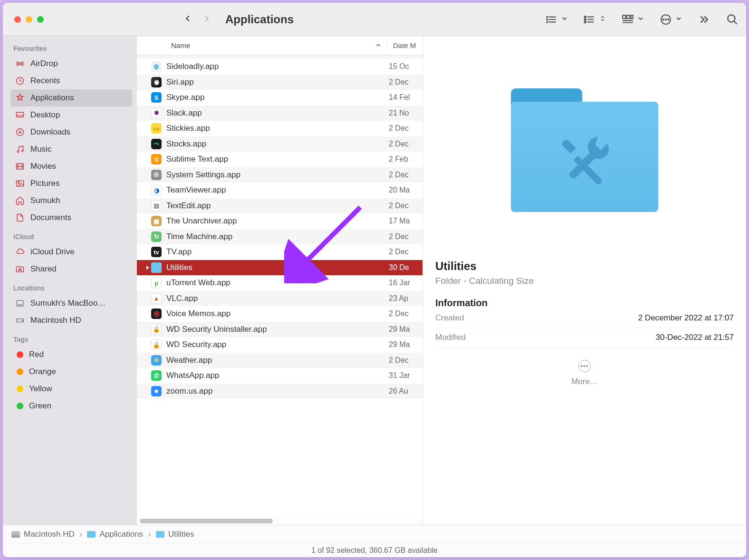  I want to click on list-row: ⚙Sideloadly.app15 Oc, so click(279, 67).